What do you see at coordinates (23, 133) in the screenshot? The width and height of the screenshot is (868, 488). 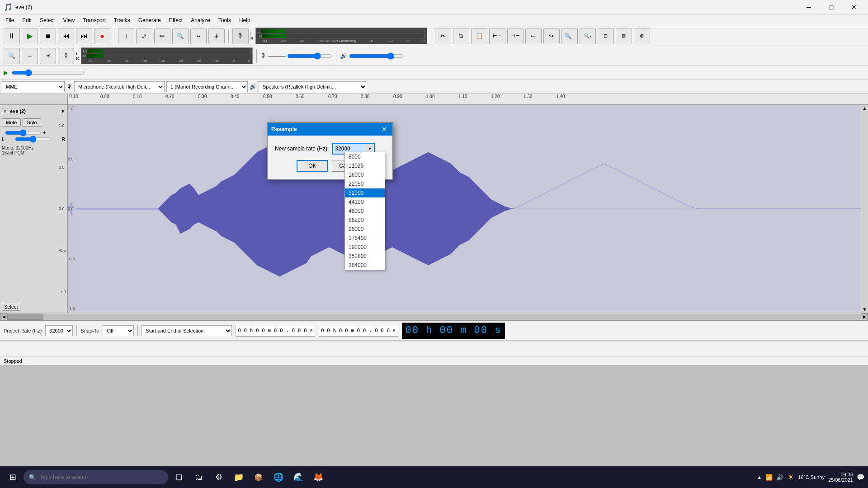 I see `gain-slider` at bounding box center [23, 133].